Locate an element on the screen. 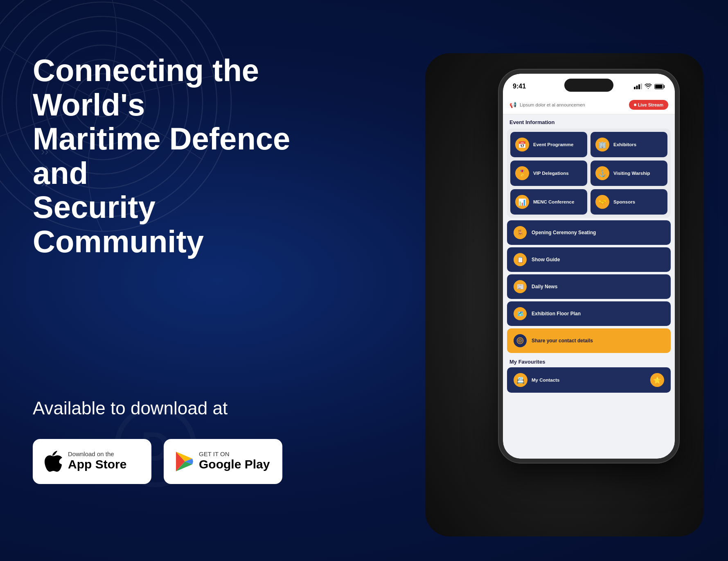 The image size is (728, 561). floor-plan-label: Exhibition Floor Plan is located at coordinates (556, 314).